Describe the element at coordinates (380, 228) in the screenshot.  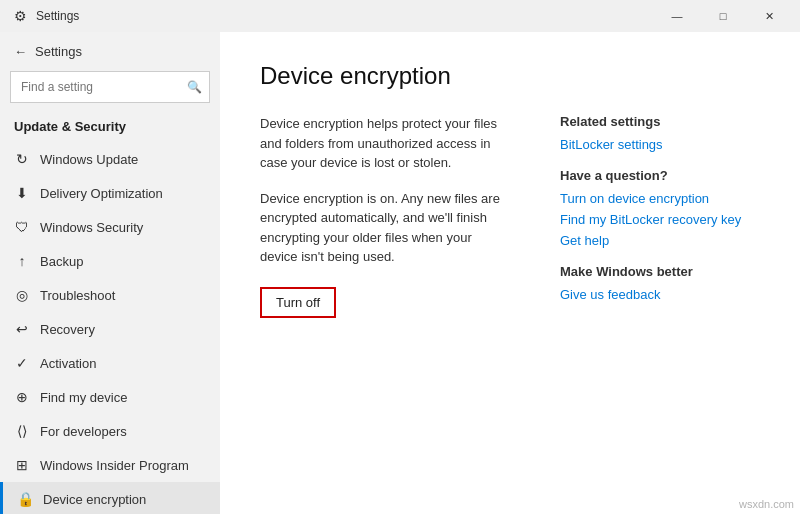
I see `encryption-status: Device encryption is on. Any new files a…` at that location.